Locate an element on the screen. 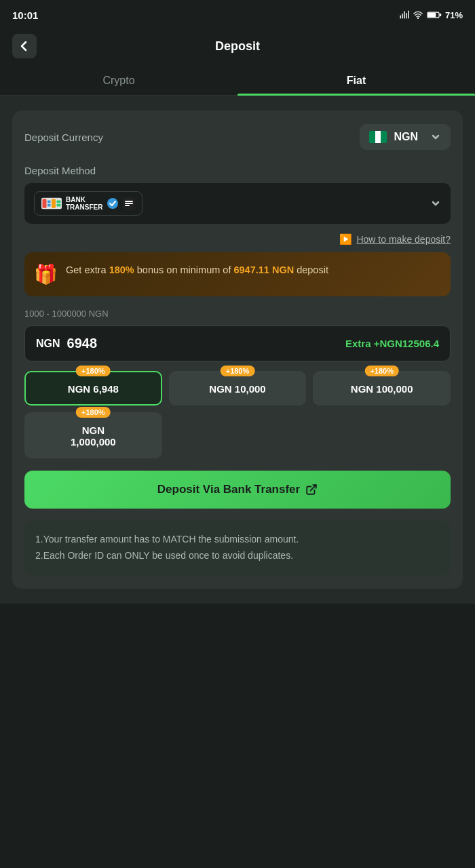  currency-chevron-icon is located at coordinates (436, 137).